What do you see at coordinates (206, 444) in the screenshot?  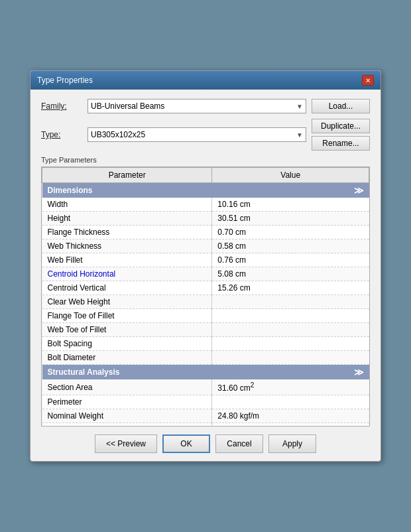 I see `footer-buttons: << Preview OK Cancel Apply` at bounding box center [206, 444].